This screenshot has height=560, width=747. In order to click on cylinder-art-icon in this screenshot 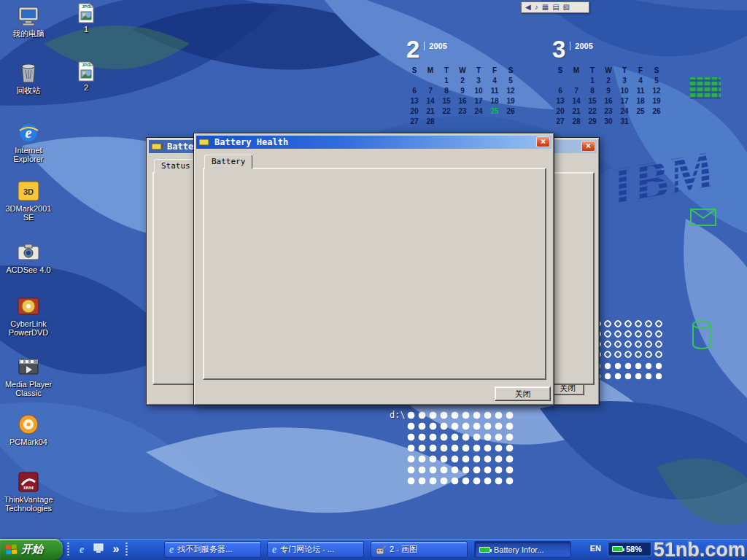, I will do `click(702, 336)`.